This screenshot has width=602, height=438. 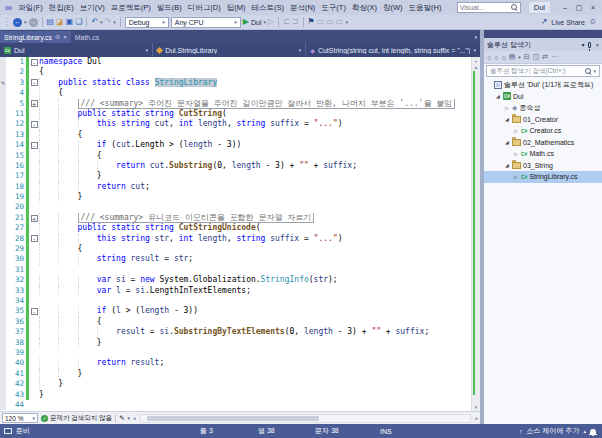 I want to click on undo-caret-icon: ▾, so click(x=102, y=22).